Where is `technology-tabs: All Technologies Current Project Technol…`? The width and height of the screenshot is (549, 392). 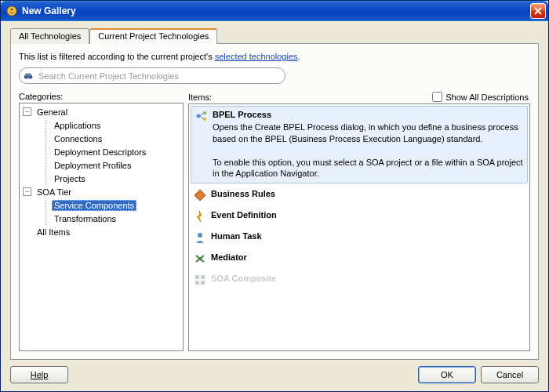
technology-tabs: All Technologies Current Project Technol… is located at coordinates (274, 36).